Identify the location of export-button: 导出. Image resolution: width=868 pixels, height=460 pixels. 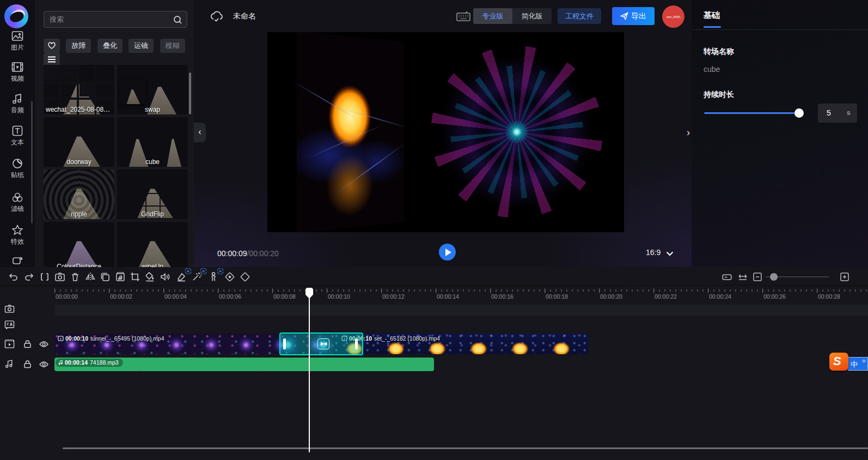
(633, 16).